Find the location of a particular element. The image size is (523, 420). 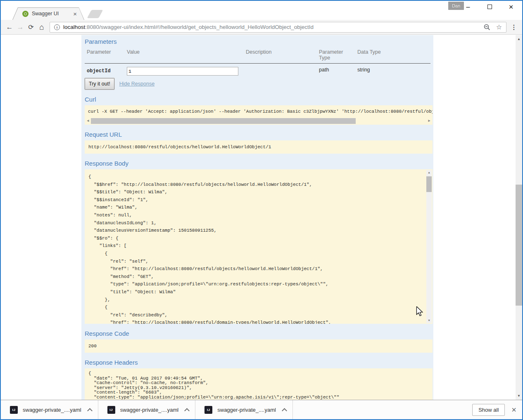

parameter-row-objectid: objectId path string is located at coordinates (258, 70).